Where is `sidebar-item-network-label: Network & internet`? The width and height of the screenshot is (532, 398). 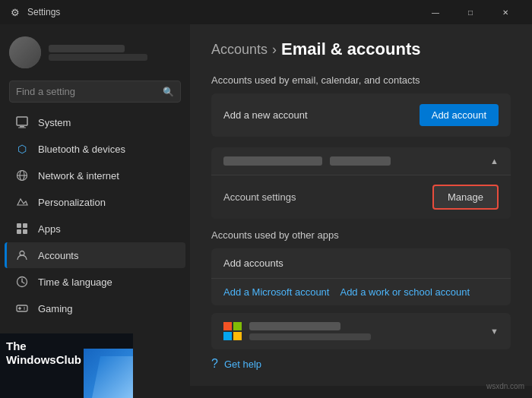 sidebar-item-network-label: Network & internet is located at coordinates (79, 176).